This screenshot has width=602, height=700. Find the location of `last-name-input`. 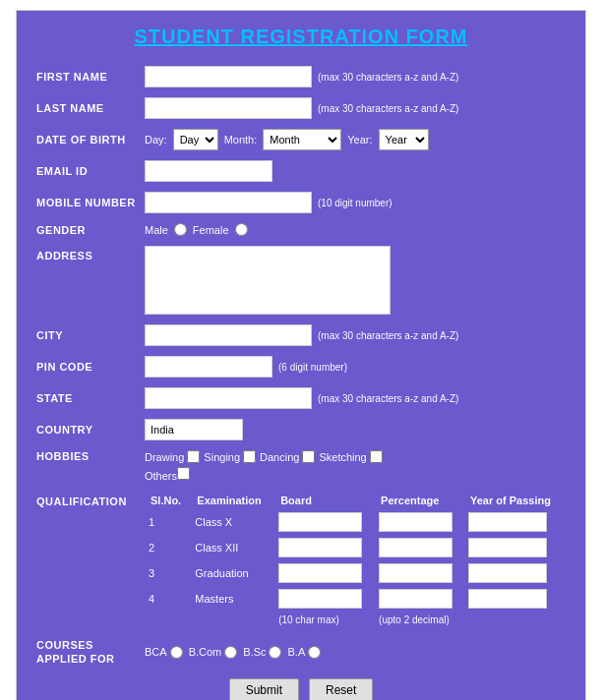

last-name-input is located at coordinates (228, 108).